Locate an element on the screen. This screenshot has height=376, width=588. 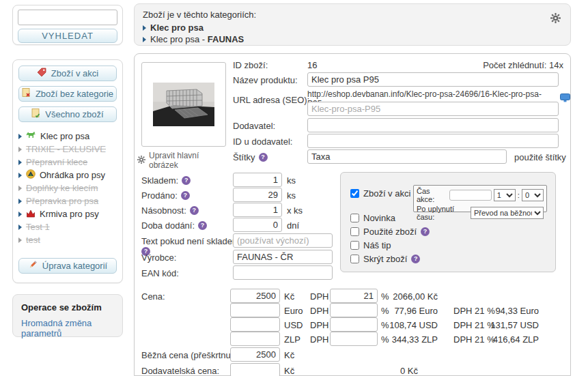
ean-input is located at coordinates (283, 273).